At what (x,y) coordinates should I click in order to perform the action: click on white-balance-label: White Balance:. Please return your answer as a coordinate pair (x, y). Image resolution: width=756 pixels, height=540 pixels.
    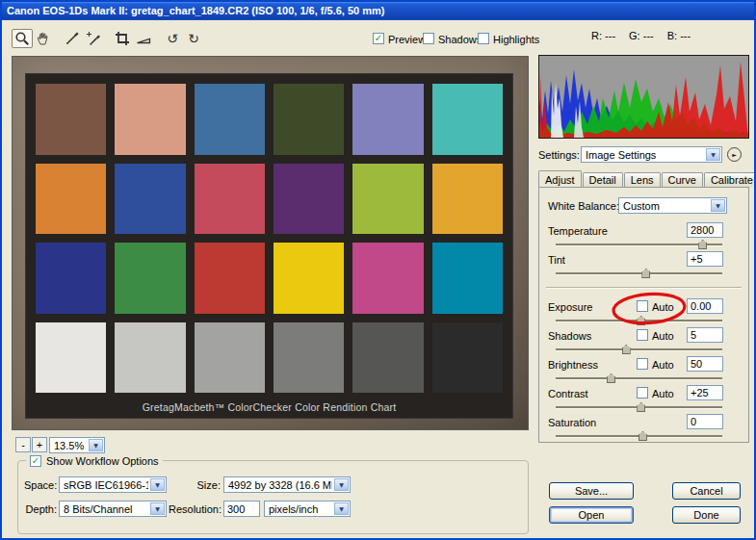
    Looking at the image, I should click on (584, 206).